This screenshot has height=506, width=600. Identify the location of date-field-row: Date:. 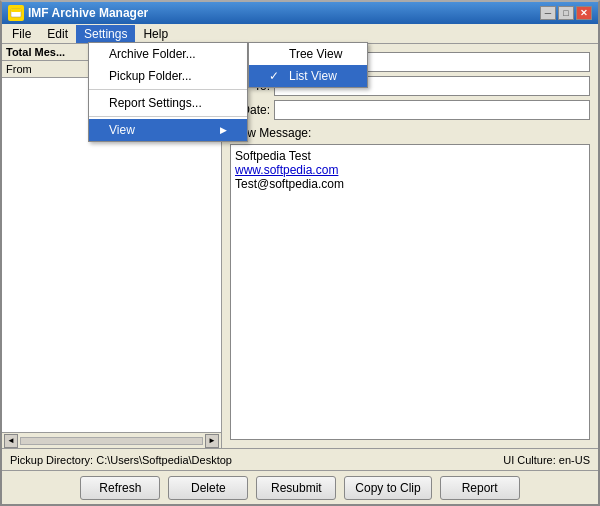
(410, 110).